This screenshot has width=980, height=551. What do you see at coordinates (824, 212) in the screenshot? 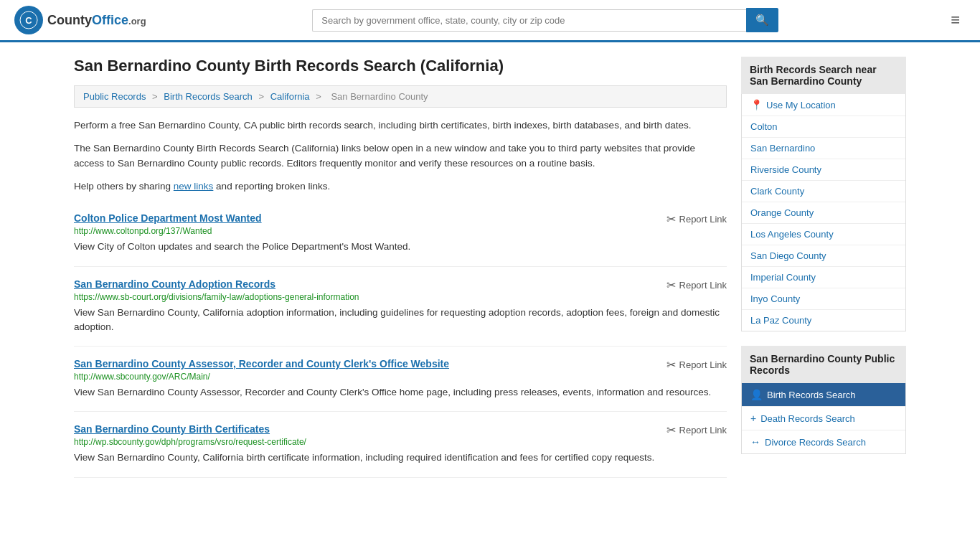
I see `nearby-list: 📍 Use My Location Colton San Bernardino …` at bounding box center [824, 212].